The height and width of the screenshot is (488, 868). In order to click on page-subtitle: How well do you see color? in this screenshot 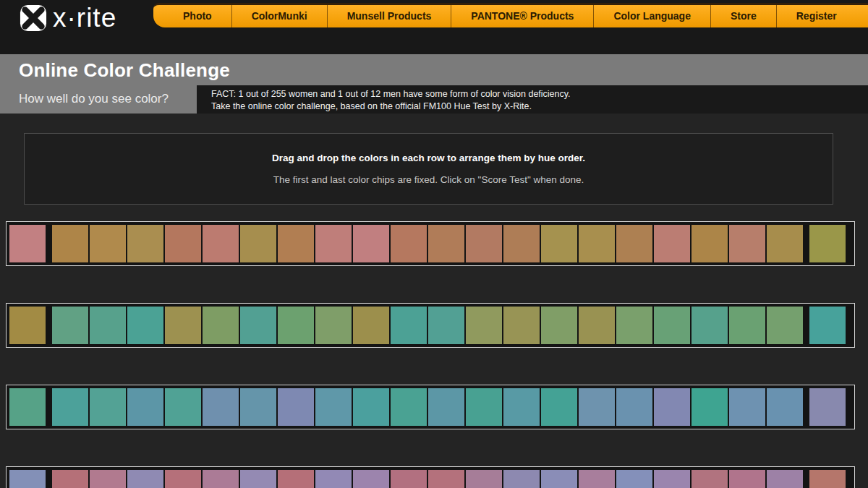, I will do `click(98, 99)`.